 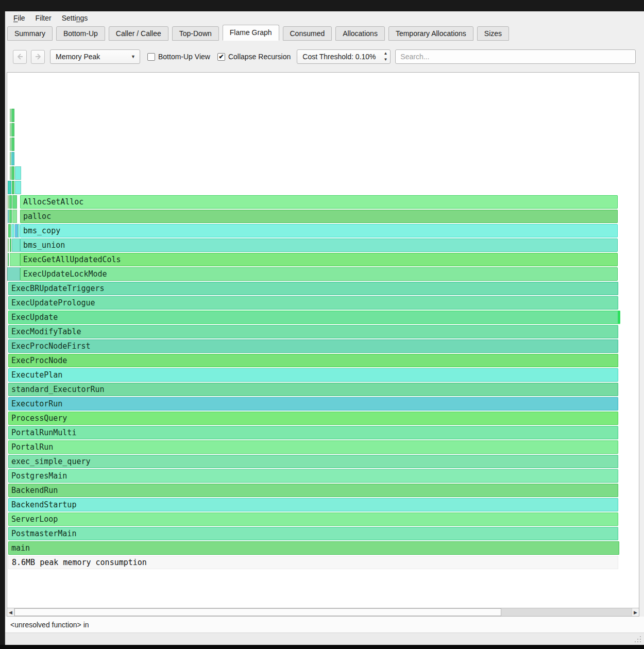 What do you see at coordinates (313, 404) in the screenshot?
I see `flame-bar-executorrun: ExecutorRun` at bounding box center [313, 404].